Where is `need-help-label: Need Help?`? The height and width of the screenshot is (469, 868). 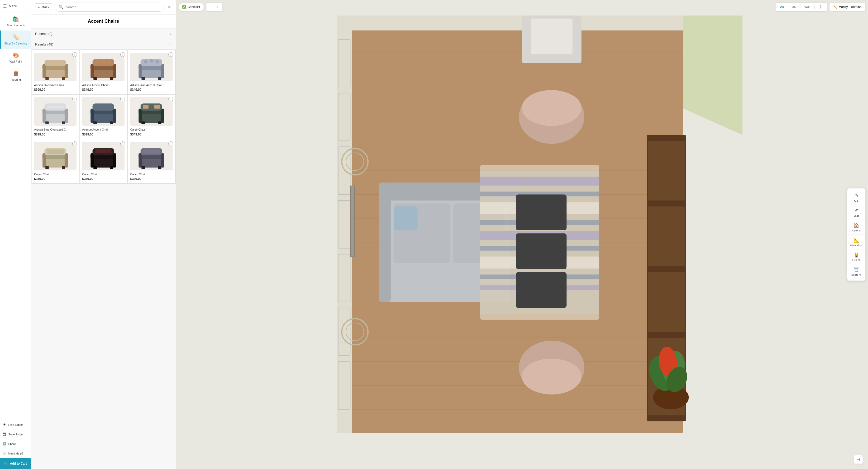 need-help-label: Need Help? is located at coordinates (16, 453).